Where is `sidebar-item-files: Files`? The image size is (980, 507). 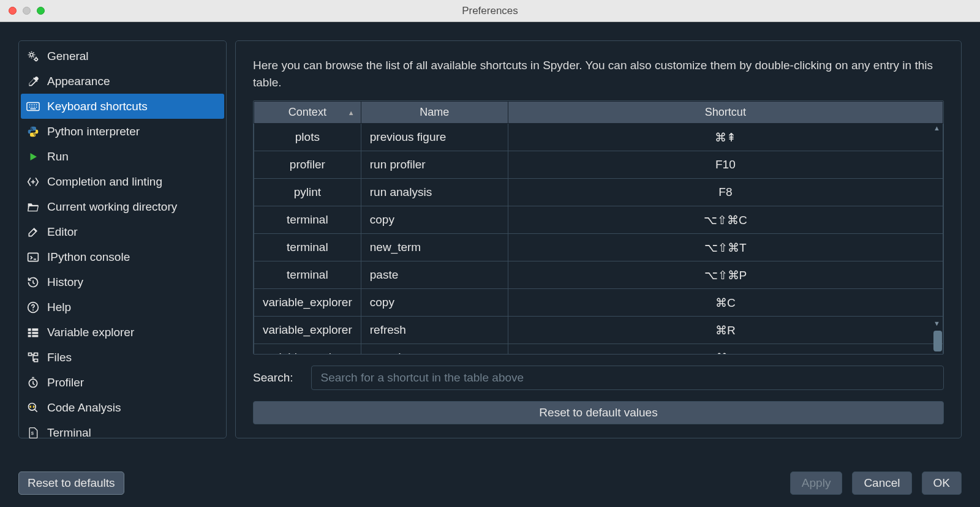
sidebar-item-files: Files is located at coordinates (123, 358).